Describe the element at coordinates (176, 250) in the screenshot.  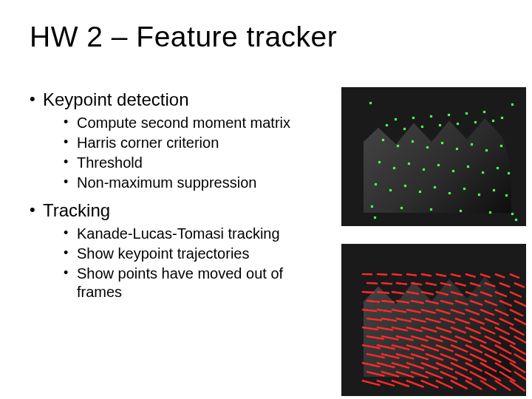
I see `bullet-tracking: Tracking Kanade-Lucas-Tomasi tracking Sh…` at that location.